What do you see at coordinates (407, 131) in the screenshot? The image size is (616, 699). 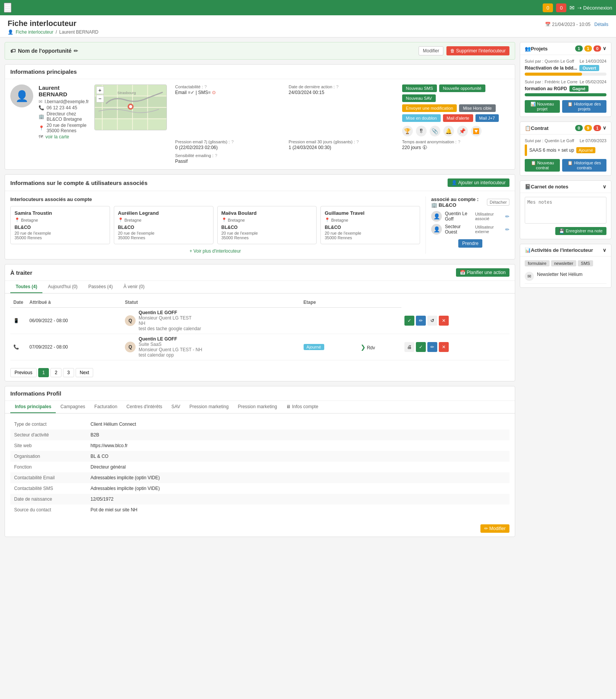 I see `trophy-icon: 🏆` at bounding box center [407, 131].